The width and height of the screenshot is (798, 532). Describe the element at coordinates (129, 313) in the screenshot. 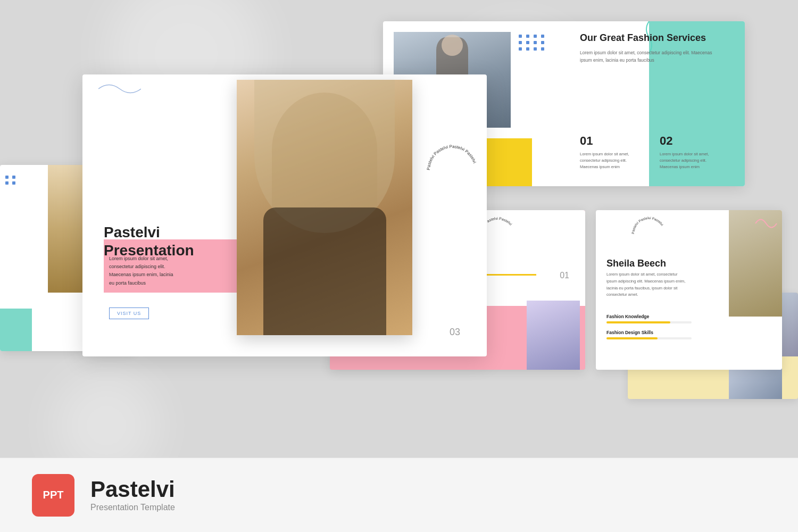

I see `visit-us-button: VISIT US` at that location.